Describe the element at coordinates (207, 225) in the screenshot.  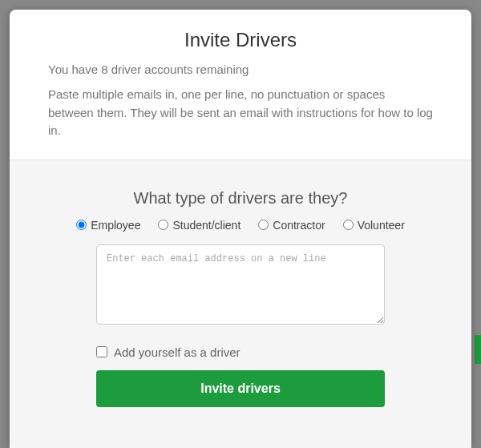
I see `radio-label: Student/client` at that location.